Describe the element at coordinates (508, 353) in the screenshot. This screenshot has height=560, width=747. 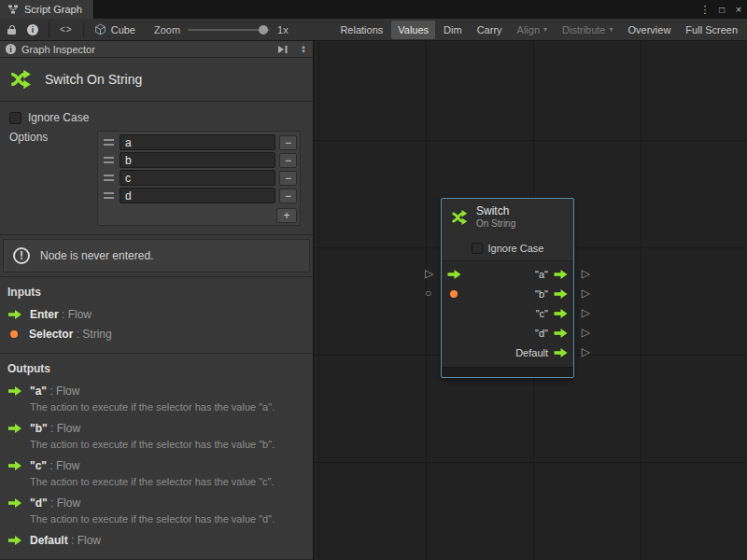
I see `port-row: Default` at that location.